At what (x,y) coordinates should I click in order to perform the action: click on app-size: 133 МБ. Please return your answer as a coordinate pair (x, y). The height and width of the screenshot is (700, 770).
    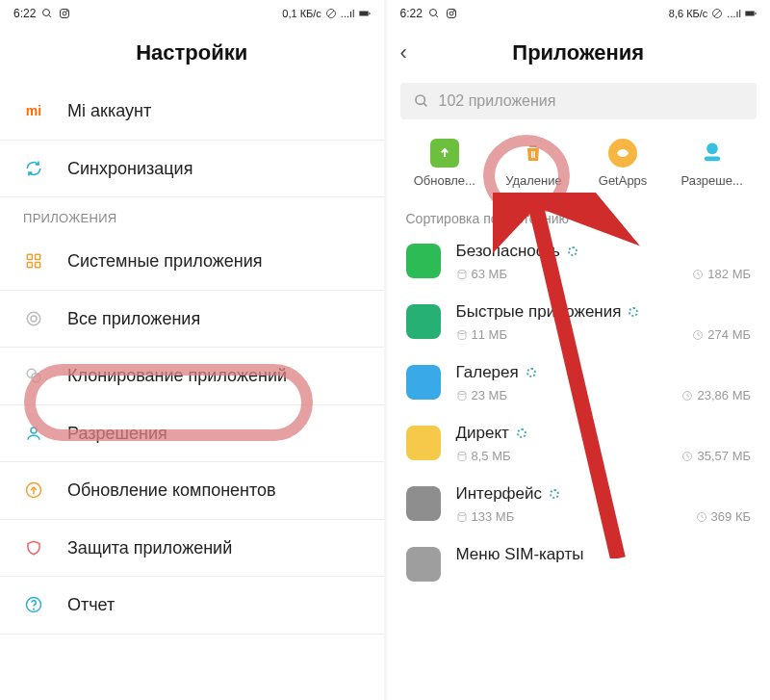
    Looking at the image, I should click on (493, 516).